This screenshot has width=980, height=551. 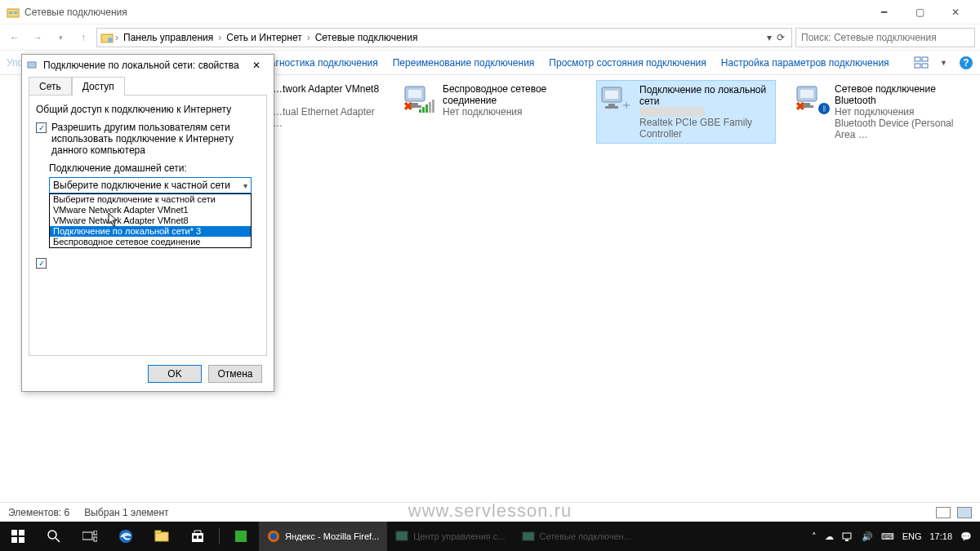 What do you see at coordinates (256, 65) in the screenshot?
I see `dialog-close-button: ✕` at bounding box center [256, 65].